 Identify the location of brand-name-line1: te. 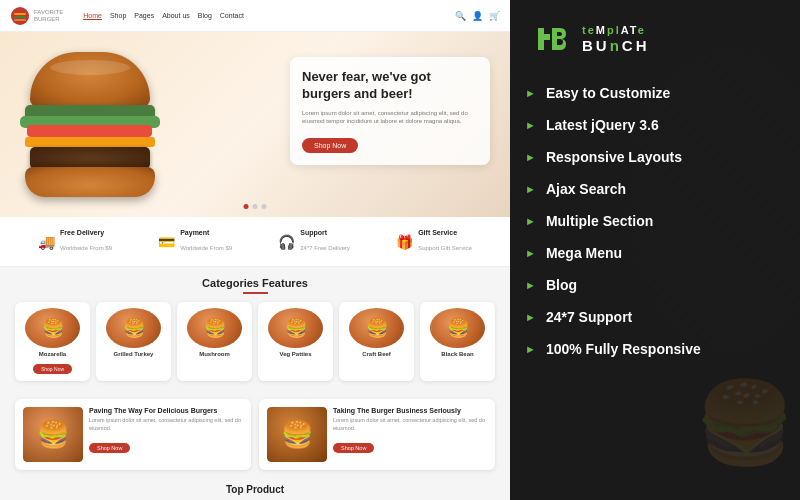
(589, 30).